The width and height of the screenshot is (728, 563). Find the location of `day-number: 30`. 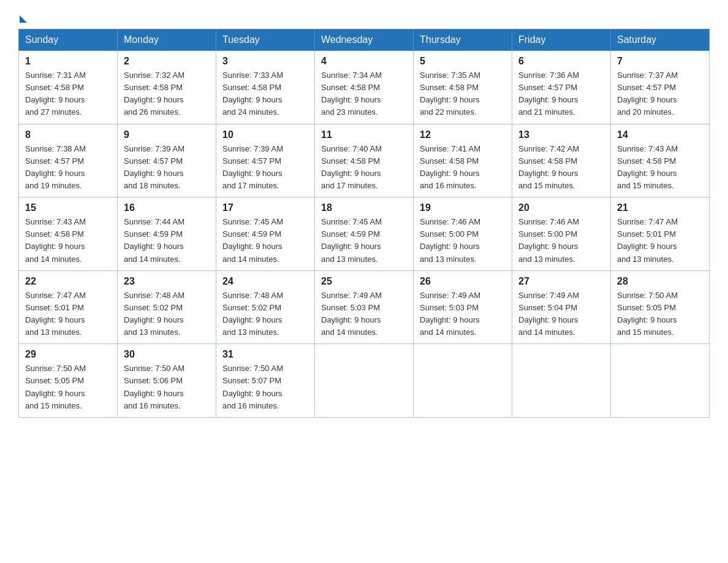

day-number: 30 is located at coordinates (167, 354).